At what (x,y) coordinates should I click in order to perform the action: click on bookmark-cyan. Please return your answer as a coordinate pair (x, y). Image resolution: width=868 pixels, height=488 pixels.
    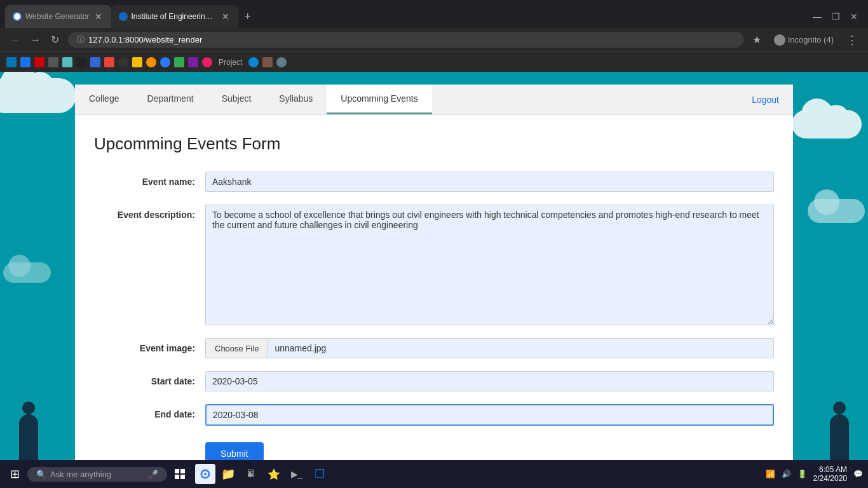
    Looking at the image, I should click on (254, 62).